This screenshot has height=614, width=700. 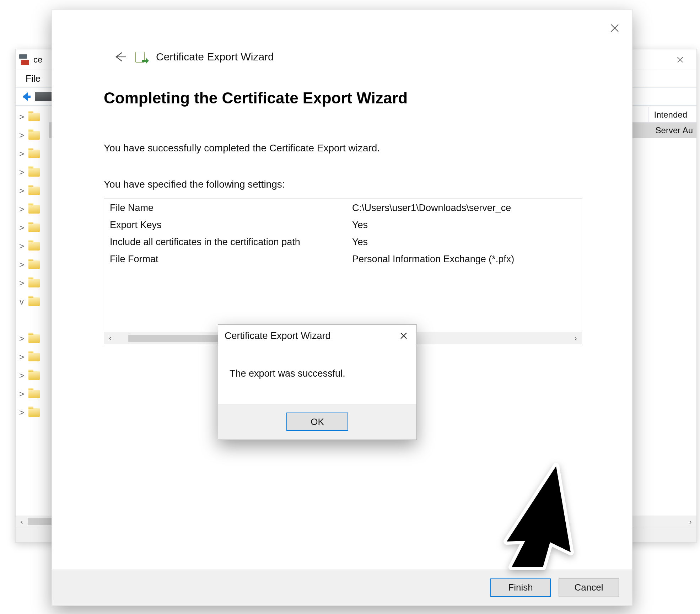 I want to click on dialog-body: The export was successful., so click(x=317, y=375).